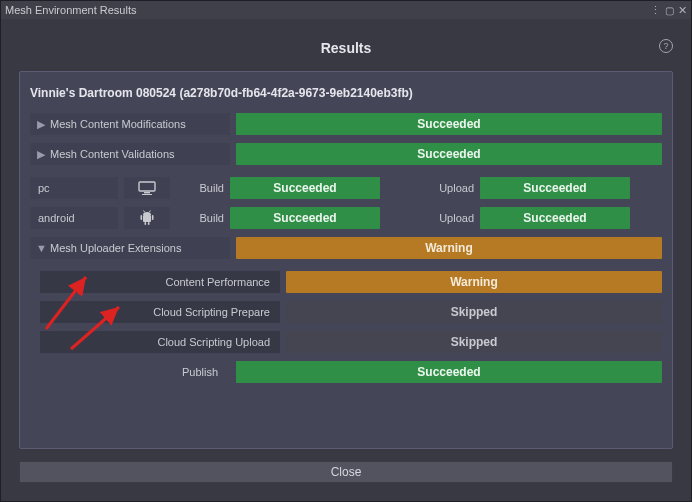 This screenshot has width=692, height=502. Describe the element at coordinates (74, 218) in the screenshot. I see `platform-android-label: android` at that location.